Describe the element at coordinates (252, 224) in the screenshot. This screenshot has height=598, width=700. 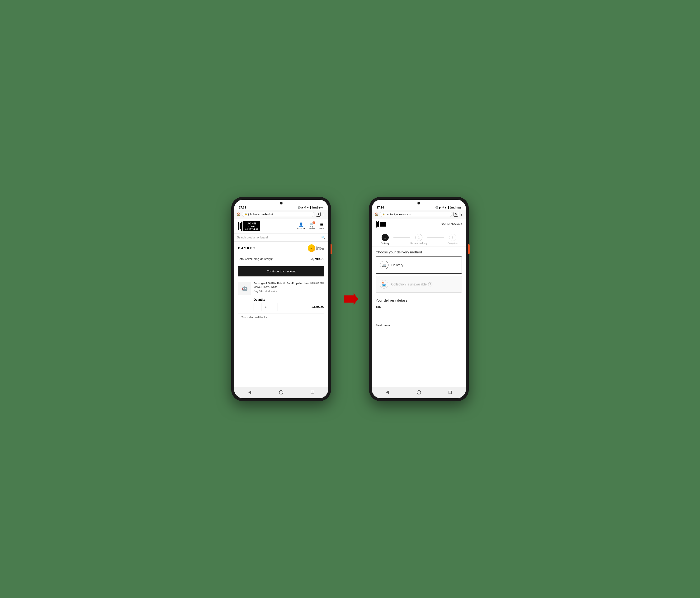
I see `logo-john: JOHN` at that location.